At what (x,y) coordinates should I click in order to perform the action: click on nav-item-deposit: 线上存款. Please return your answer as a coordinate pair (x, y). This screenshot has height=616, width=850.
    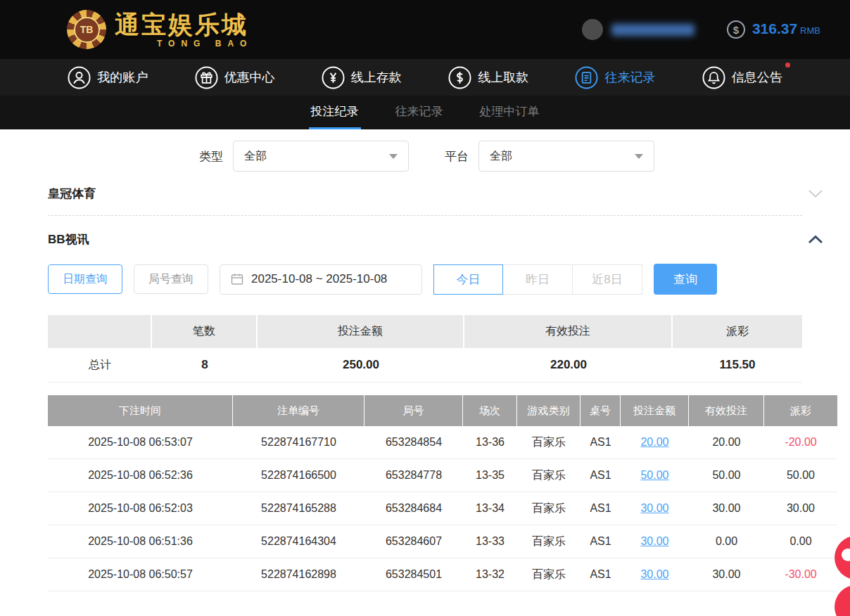
    Looking at the image, I should click on (362, 77).